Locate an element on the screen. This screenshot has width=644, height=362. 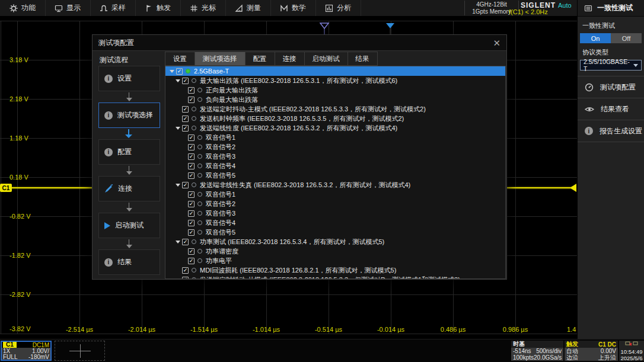
trigger-position-marker is located at coordinates (390, 29).